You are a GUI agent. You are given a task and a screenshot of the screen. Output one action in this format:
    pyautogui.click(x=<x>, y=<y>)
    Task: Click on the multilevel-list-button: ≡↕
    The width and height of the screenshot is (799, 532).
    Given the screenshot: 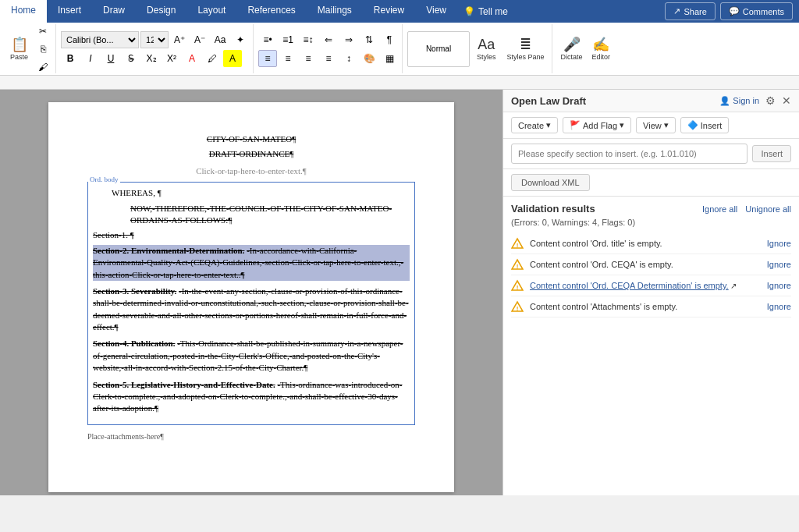 What is the action you would take?
    pyautogui.click(x=308, y=40)
    